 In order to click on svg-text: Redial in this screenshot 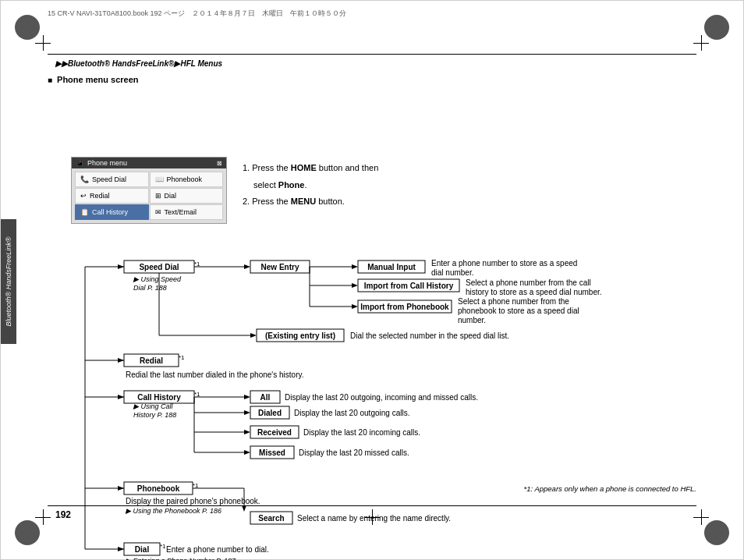, I will do `click(151, 360)`.